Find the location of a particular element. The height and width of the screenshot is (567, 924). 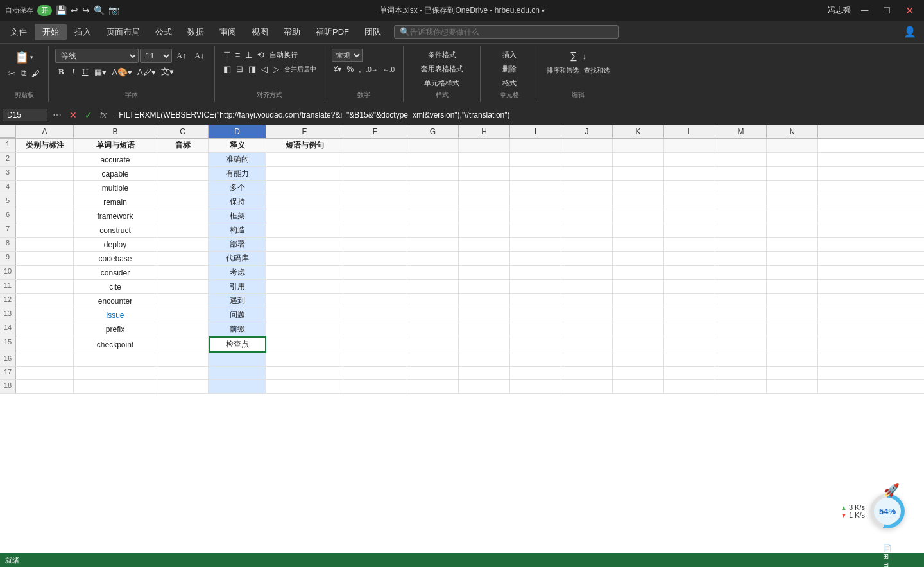

cell-k8 is located at coordinates (638, 244).